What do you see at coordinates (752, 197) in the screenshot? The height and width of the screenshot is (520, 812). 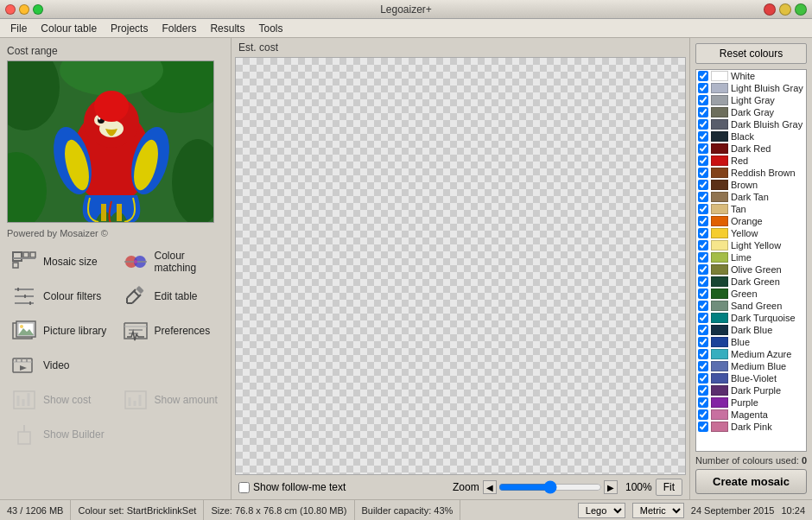 I see `colour-item: Dark Tan` at bounding box center [752, 197].